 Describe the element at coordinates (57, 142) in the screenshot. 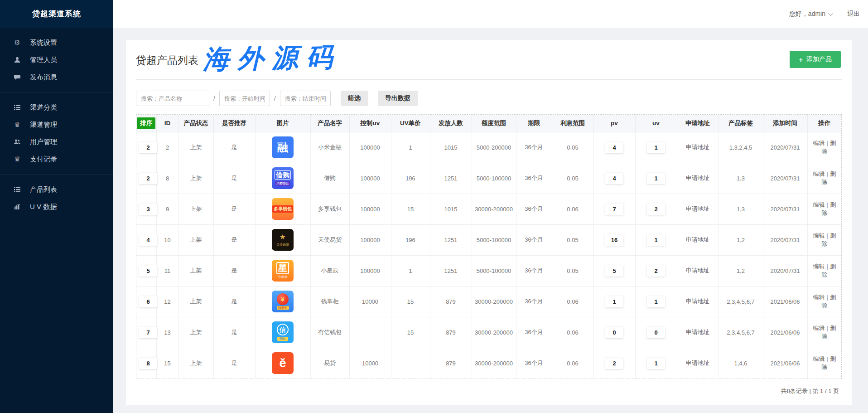

I see `sidebar-item-user-manage: 用户管理` at that location.